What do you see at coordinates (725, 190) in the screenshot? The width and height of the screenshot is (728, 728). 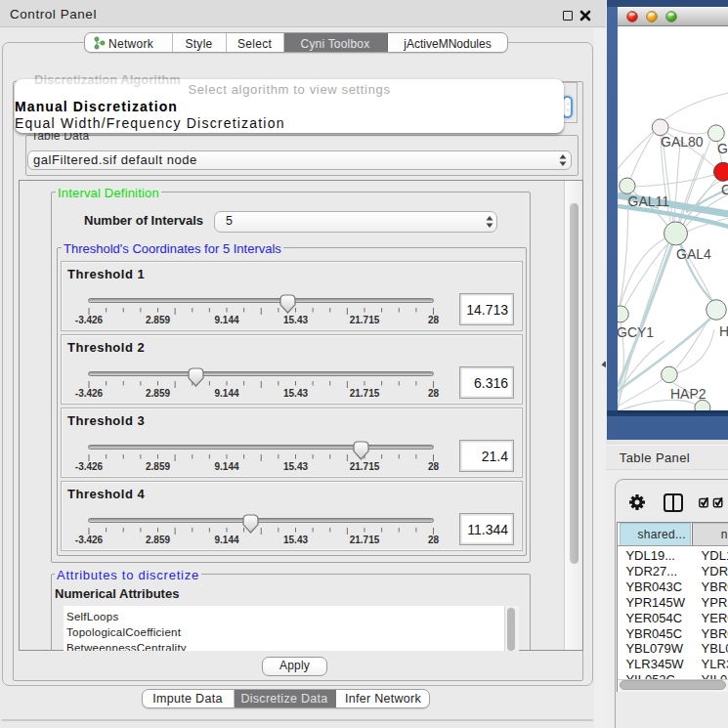 I see `svg-text: C` at bounding box center [725, 190].